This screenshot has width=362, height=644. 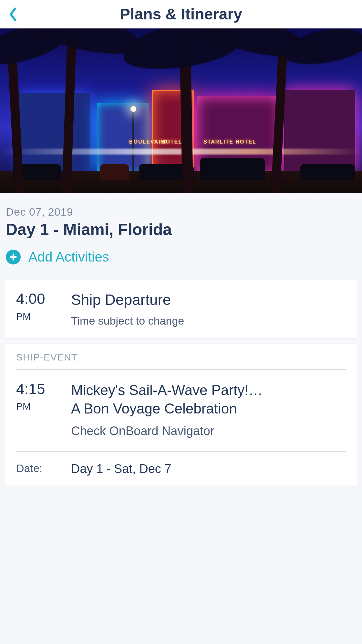 I want to click on event-title: Ship Departure, so click(x=209, y=300).